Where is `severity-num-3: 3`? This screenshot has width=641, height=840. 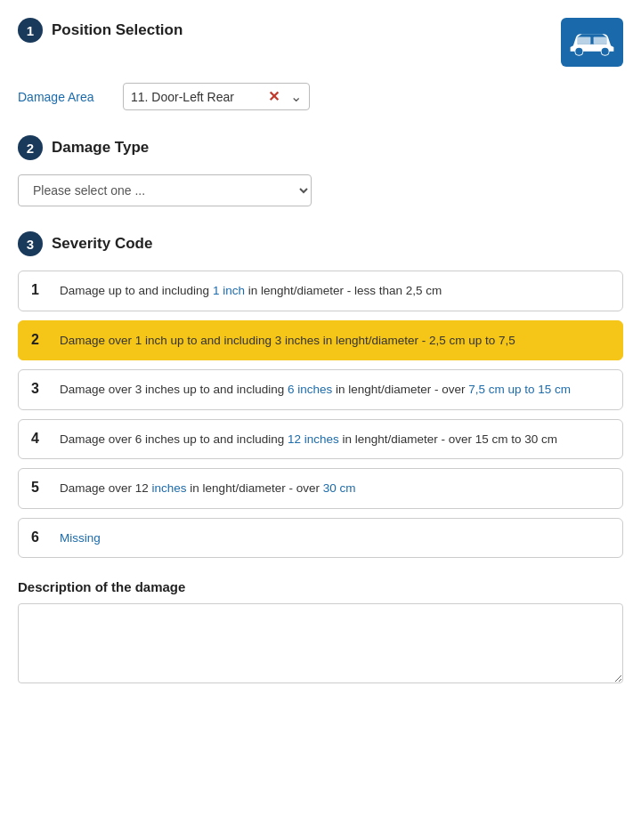
severity-num-3: 3 is located at coordinates (39, 389).